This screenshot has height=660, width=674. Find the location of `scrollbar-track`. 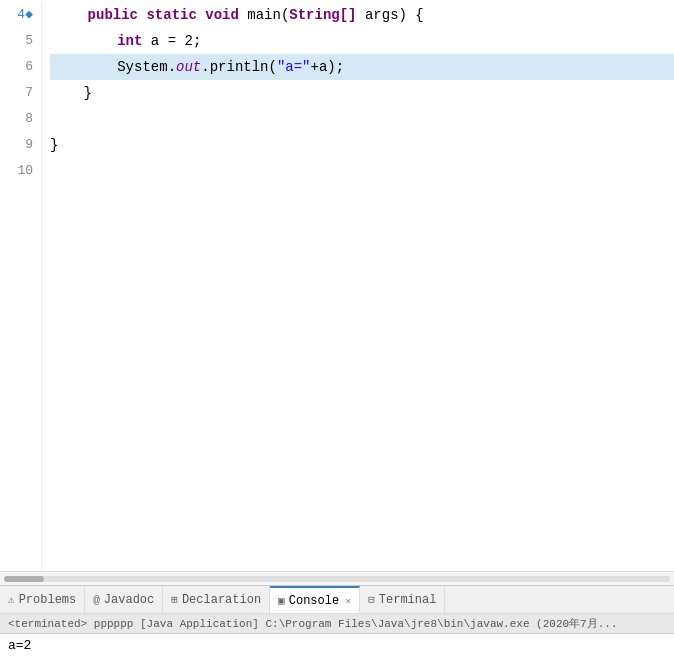

scrollbar-track is located at coordinates (337, 579).